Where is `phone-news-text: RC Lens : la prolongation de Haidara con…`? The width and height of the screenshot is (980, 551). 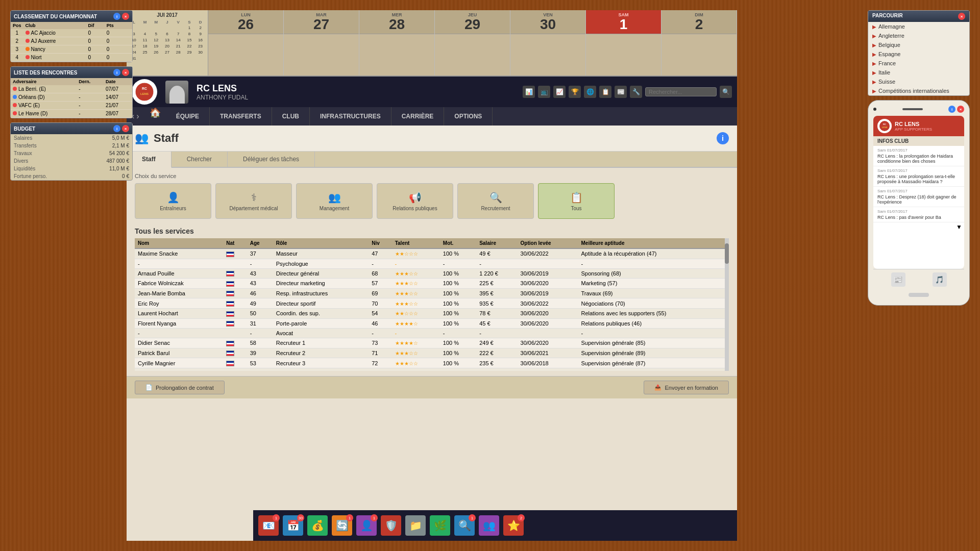
phone-news-text: RC Lens : la prolongation de Haidara con… is located at coordinates (919, 159).